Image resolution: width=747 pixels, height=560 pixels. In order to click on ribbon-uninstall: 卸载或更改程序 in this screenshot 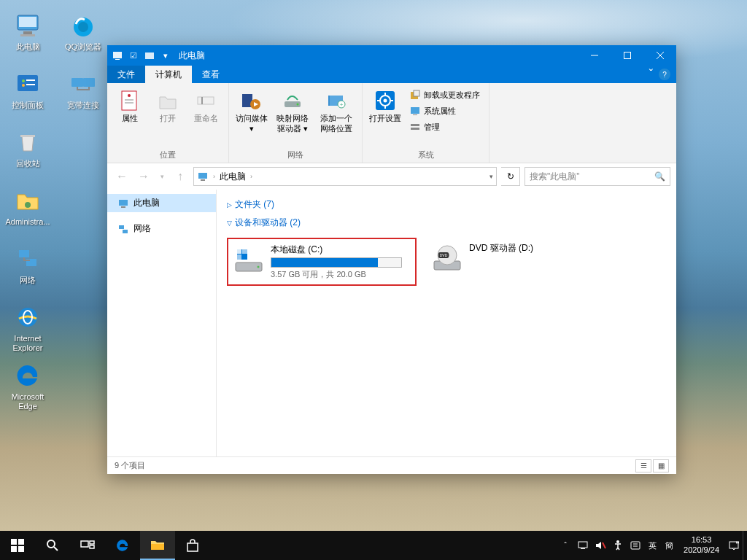, I will do `click(445, 95)`.